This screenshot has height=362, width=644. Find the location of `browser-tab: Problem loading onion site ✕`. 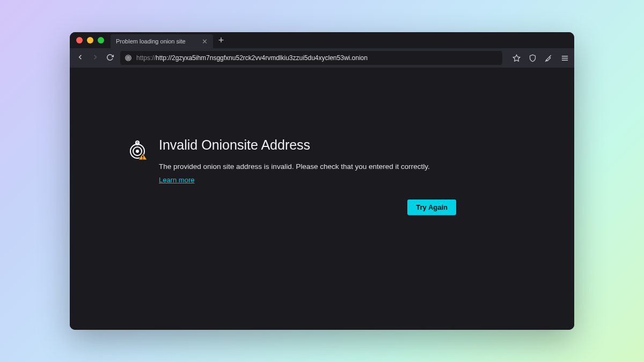

browser-tab: Problem loading onion site ✕ is located at coordinates (162, 41).